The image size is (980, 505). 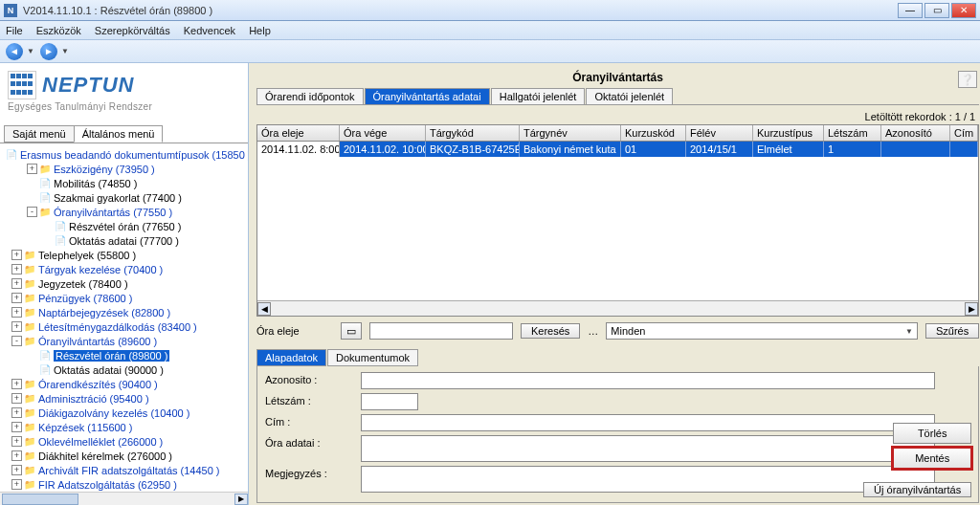 I want to click on column-header: Azonosító, so click(x=916, y=133).